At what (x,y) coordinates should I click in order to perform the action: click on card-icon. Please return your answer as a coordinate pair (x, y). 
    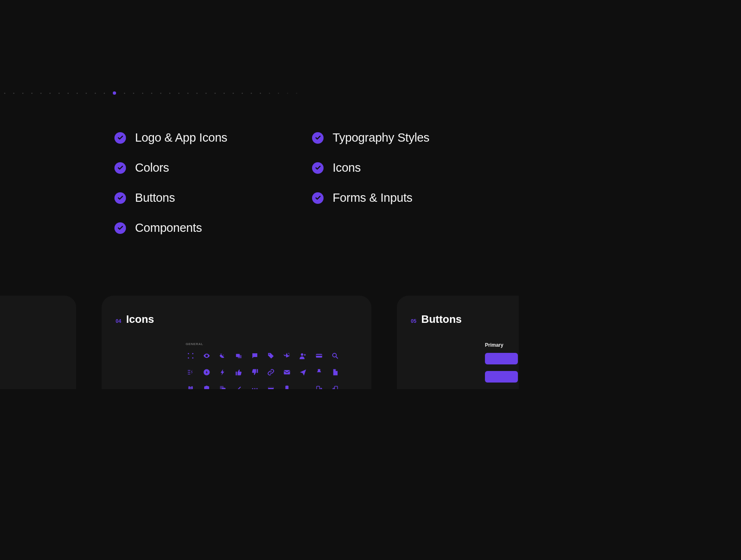
    Looking at the image, I should click on (319, 356).